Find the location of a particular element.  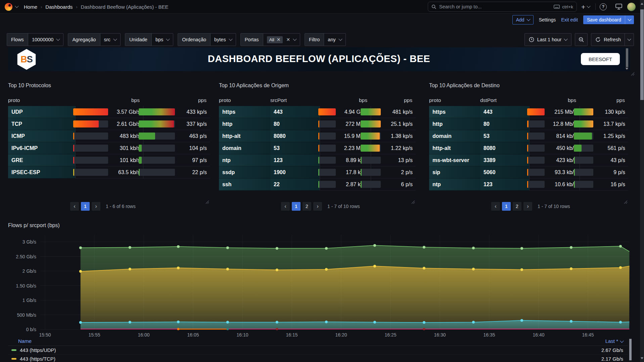

legend-row: 443 (https/UDP)2.67 Gb/s is located at coordinates (318, 350).